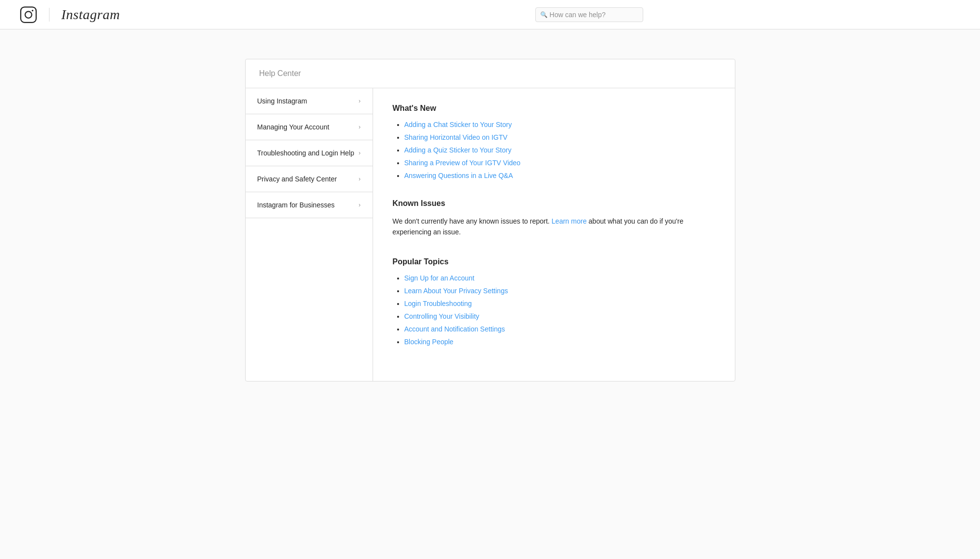  Describe the element at coordinates (70, 15) in the screenshot. I see `logo-area: Instagram` at that location.